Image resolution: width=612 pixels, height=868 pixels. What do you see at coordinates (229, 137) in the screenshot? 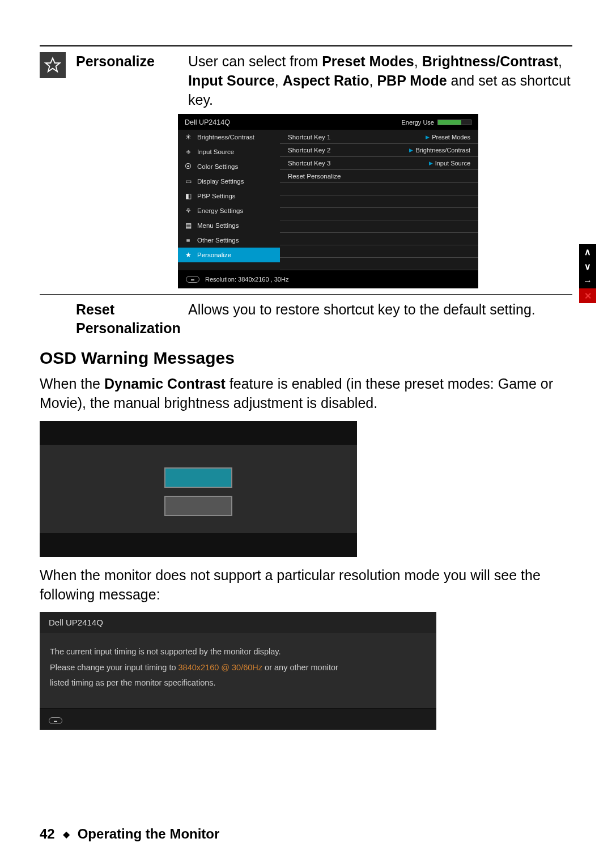
I see `menu-brightness: ☀Brightness/Contrast` at bounding box center [229, 137].